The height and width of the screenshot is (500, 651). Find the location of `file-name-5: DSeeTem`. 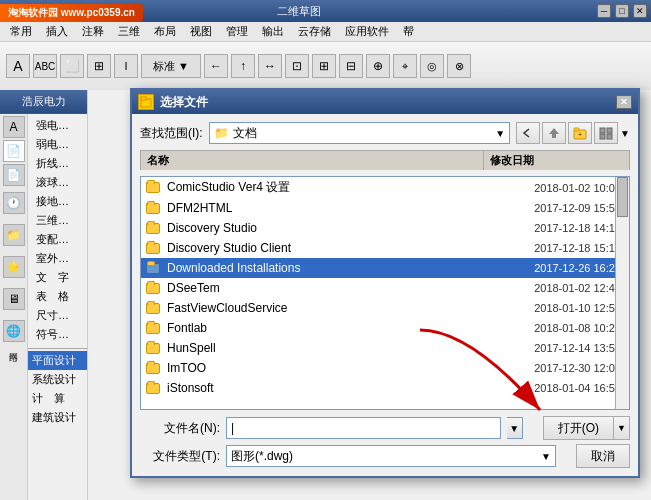

file-name-5: DSeeTem is located at coordinates (324, 288).